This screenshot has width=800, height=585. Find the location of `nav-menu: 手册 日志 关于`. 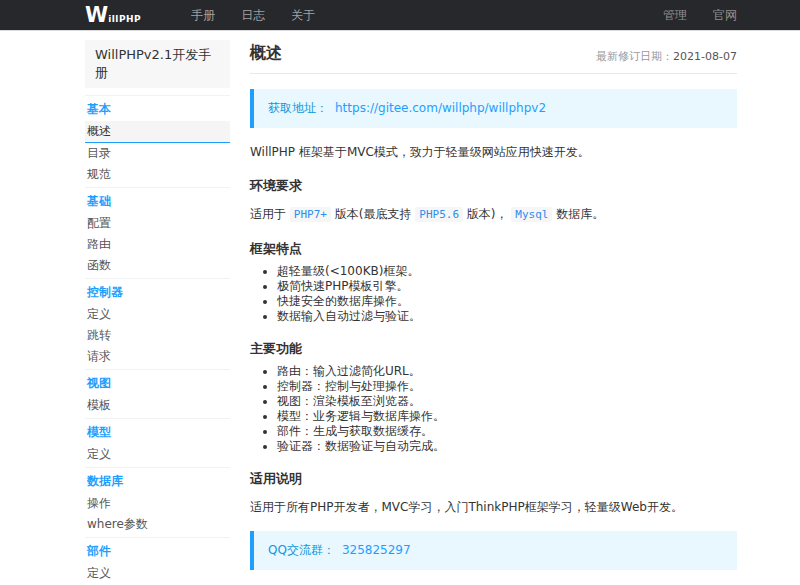

nav-menu: 手册 日志 关于 is located at coordinates (240, 16).